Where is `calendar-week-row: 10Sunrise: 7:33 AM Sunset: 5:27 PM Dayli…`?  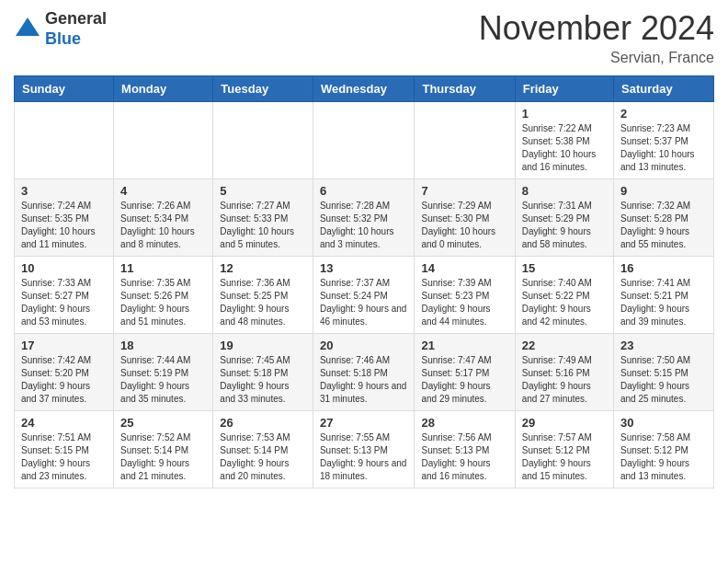 calendar-week-row: 10Sunrise: 7:33 AM Sunset: 5:27 PM Dayli… is located at coordinates (364, 295).